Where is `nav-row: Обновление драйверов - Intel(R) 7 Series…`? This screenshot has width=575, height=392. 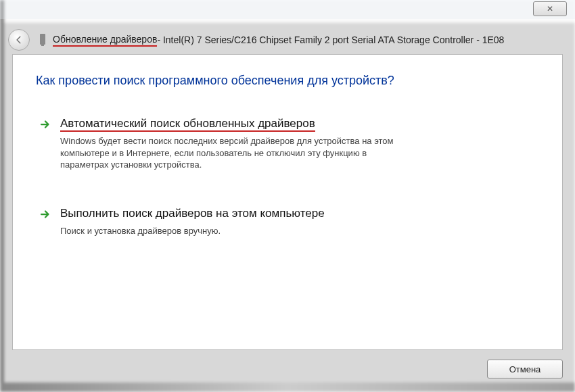
nav-row: Обновление драйверов - Intel(R) 7 Series… is located at coordinates (288, 40).